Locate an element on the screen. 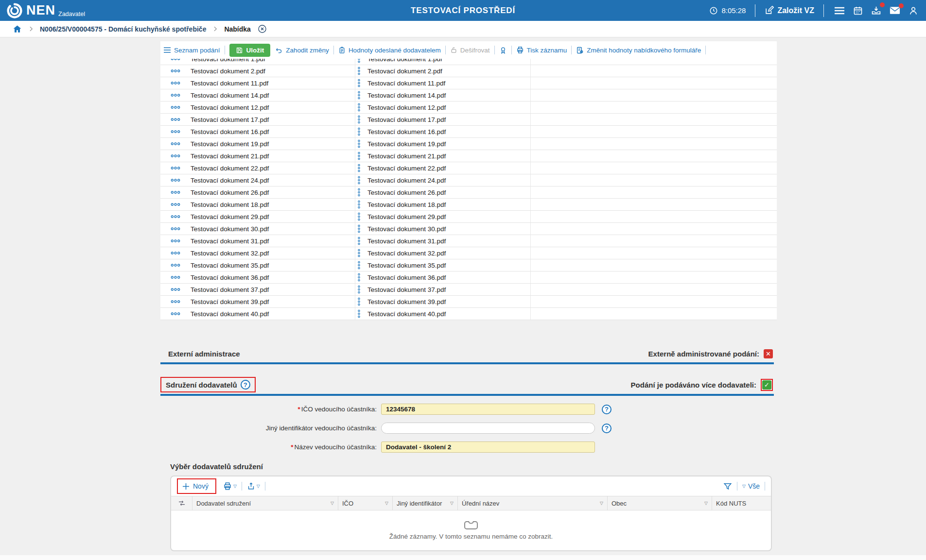 This screenshot has height=560, width=926. ico-field is located at coordinates (488, 409).